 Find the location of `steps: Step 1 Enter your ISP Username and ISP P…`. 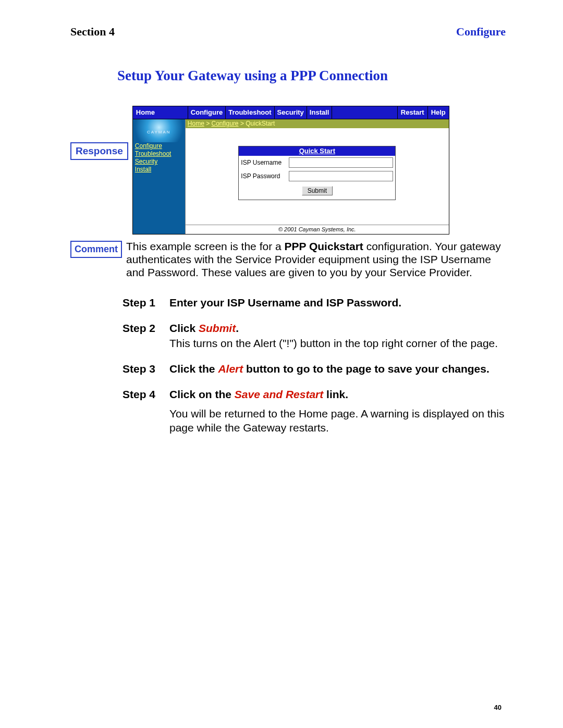

steps: Step 1 Enter your ISP Username and ISP P… is located at coordinates (314, 348).